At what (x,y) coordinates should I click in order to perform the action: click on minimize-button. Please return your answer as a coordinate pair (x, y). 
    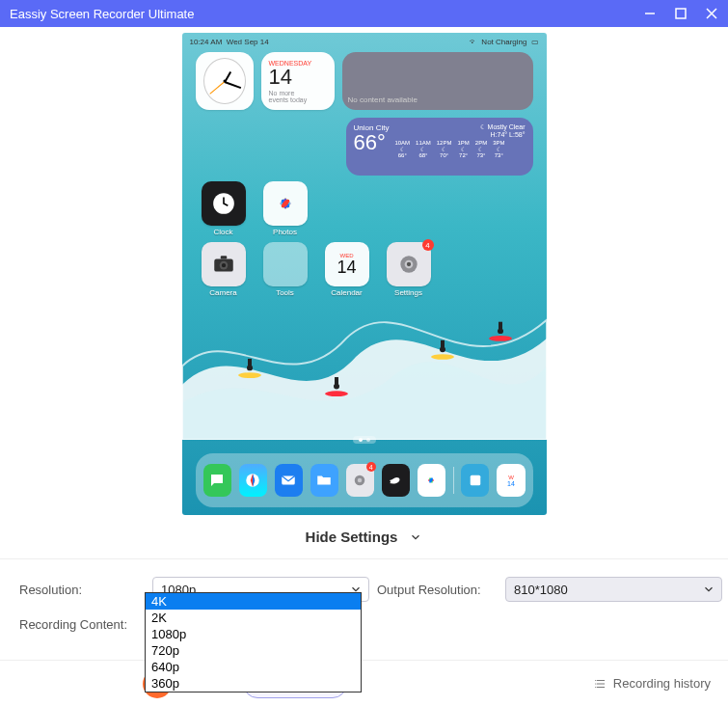
    Looking at the image, I should click on (650, 14).